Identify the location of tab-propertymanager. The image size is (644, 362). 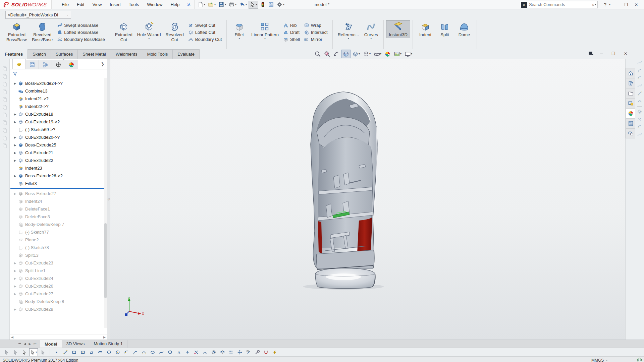
(32, 64).